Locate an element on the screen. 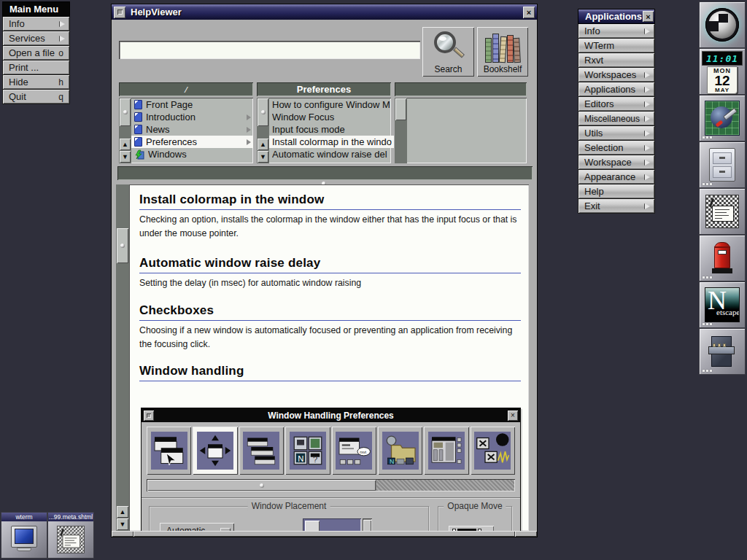 The height and width of the screenshot is (560, 747). search-icon is located at coordinates (449, 47).